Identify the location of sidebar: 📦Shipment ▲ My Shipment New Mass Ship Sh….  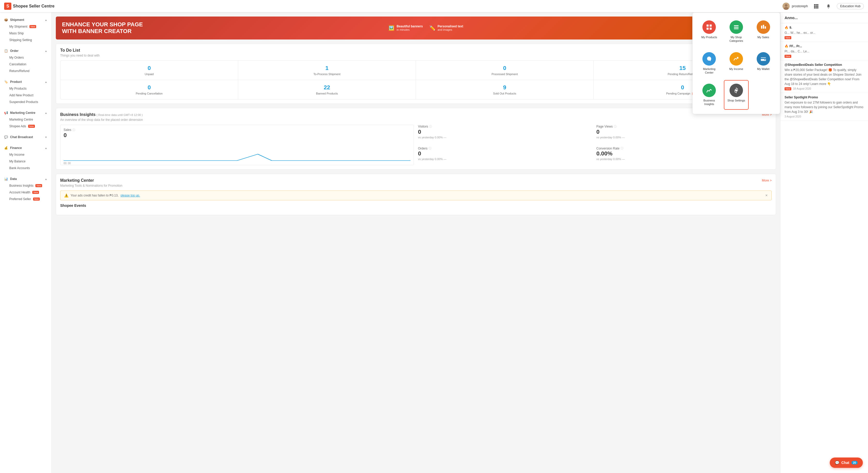
(26, 243).